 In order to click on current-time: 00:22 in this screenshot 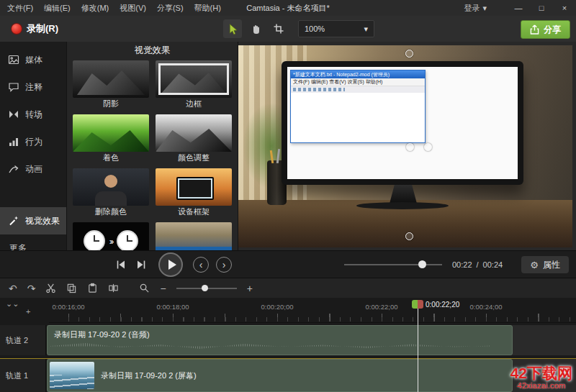, I will do `click(462, 265)`.